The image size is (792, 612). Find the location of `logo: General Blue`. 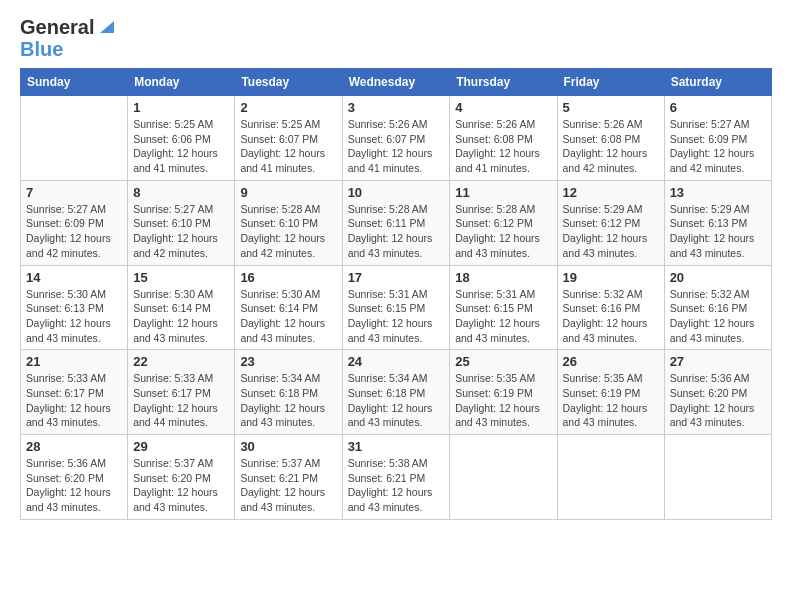

logo: General Blue is located at coordinates (67, 38).